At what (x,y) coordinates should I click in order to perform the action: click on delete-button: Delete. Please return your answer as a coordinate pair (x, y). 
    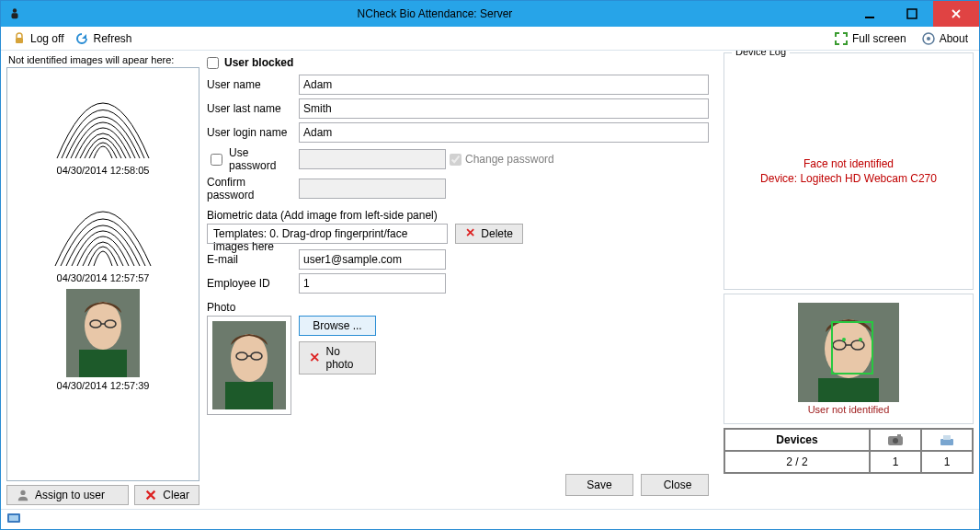
    Looking at the image, I should click on (489, 234).